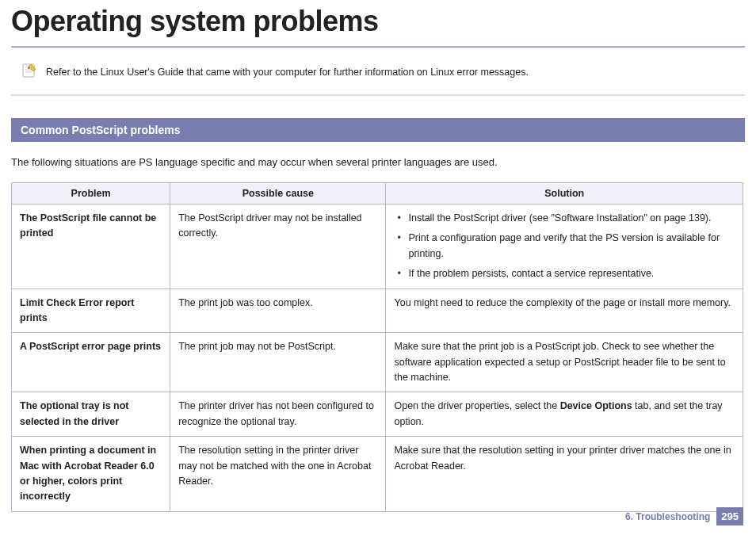 This screenshot has height=535, width=756. What do you see at coordinates (91, 311) in the screenshot?
I see `cell-problem: Limit Check Error report prints` at bounding box center [91, 311].